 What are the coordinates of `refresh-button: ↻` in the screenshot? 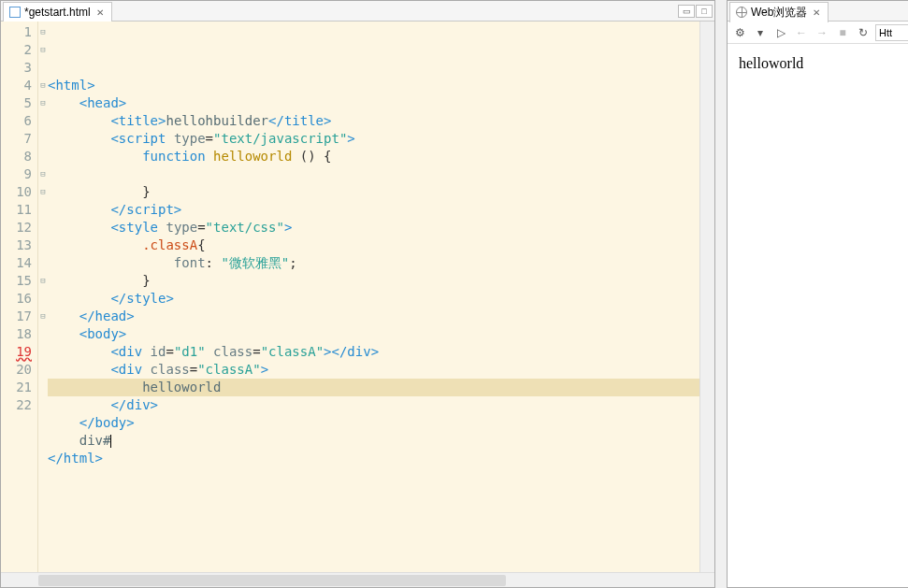 It's located at (863, 33).